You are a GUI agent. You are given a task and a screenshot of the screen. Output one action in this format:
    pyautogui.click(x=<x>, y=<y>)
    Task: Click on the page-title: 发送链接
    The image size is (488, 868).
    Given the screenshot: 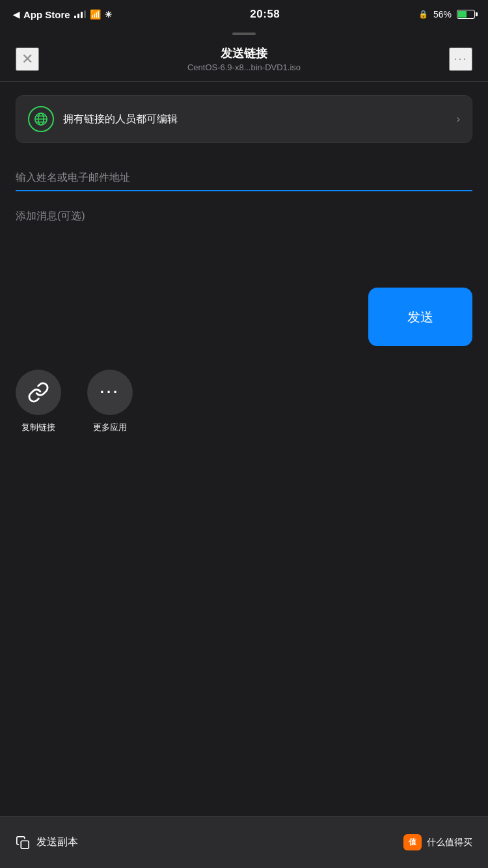 What is the action you would take?
    pyautogui.click(x=244, y=53)
    